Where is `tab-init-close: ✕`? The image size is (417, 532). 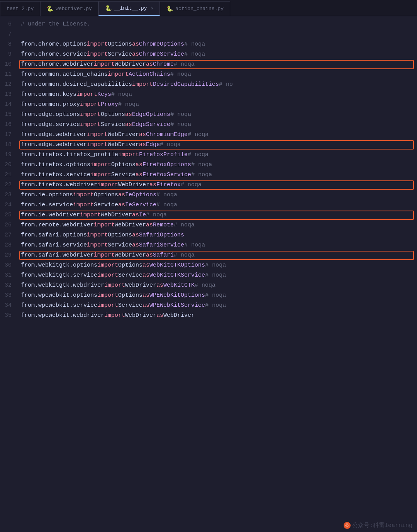
tab-init-close: ✕ is located at coordinates (152, 8).